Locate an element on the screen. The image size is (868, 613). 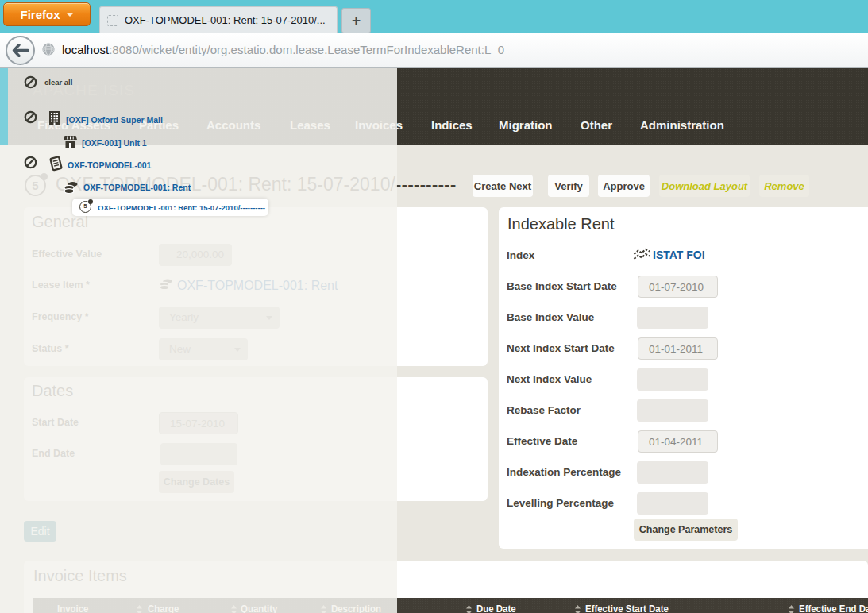
lease-icon is located at coordinates (56, 164).